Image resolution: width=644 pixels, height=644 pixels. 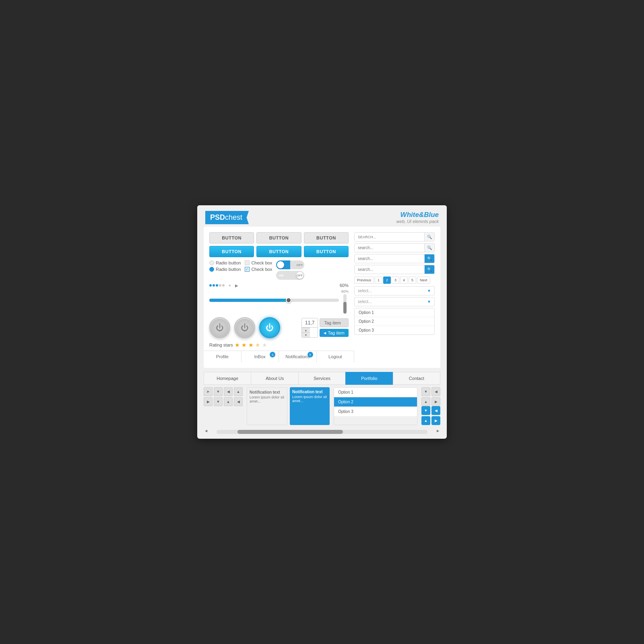 I want to click on arrow-right-1: ➤, so click(x=208, y=392).